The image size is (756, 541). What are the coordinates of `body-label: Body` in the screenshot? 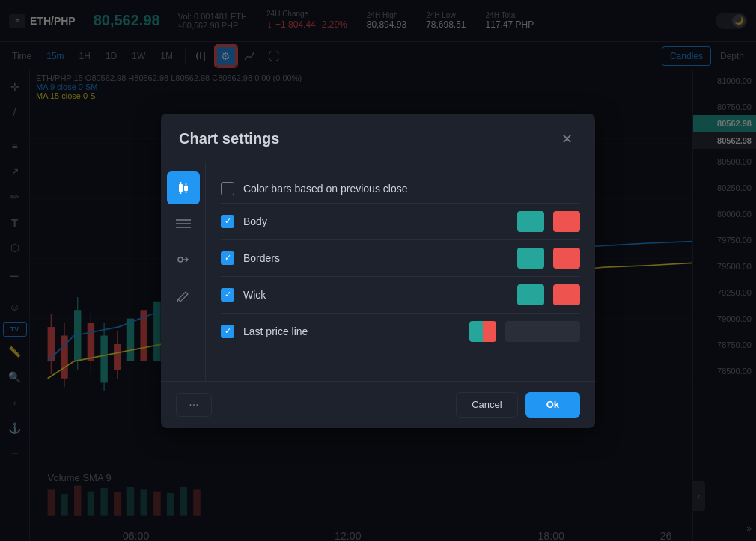 It's located at (376, 221).